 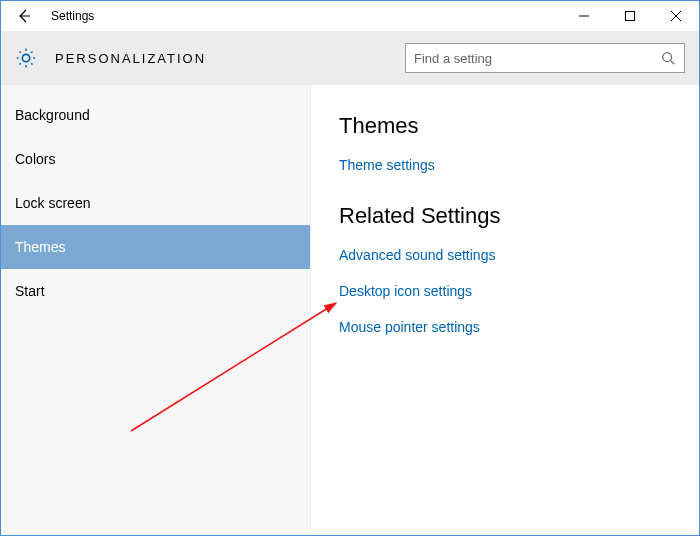 What do you see at coordinates (584, 16) in the screenshot?
I see `minimize-button` at bounding box center [584, 16].